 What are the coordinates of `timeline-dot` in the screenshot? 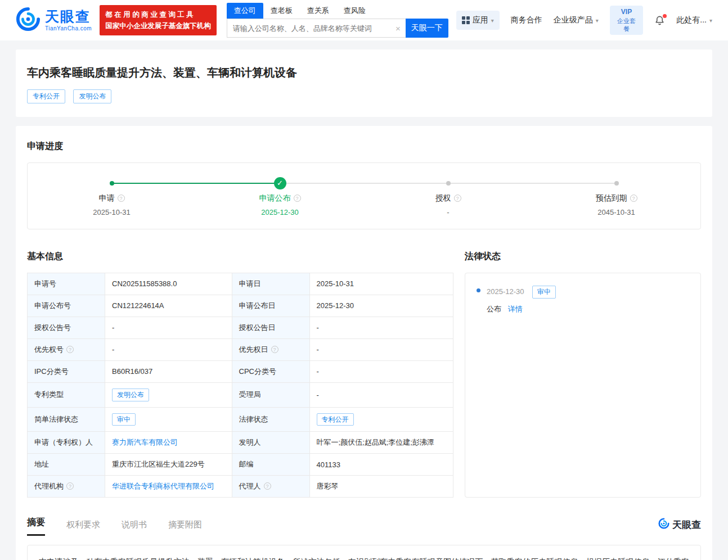 It's located at (478, 290).